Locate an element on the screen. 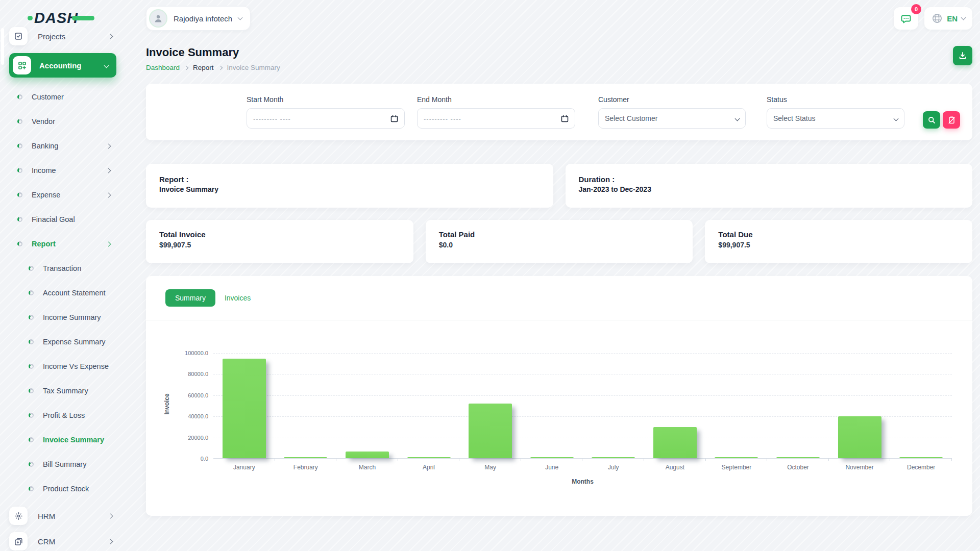  sidebar-item-expense-summary: Expense Summary is located at coordinates (67, 342).